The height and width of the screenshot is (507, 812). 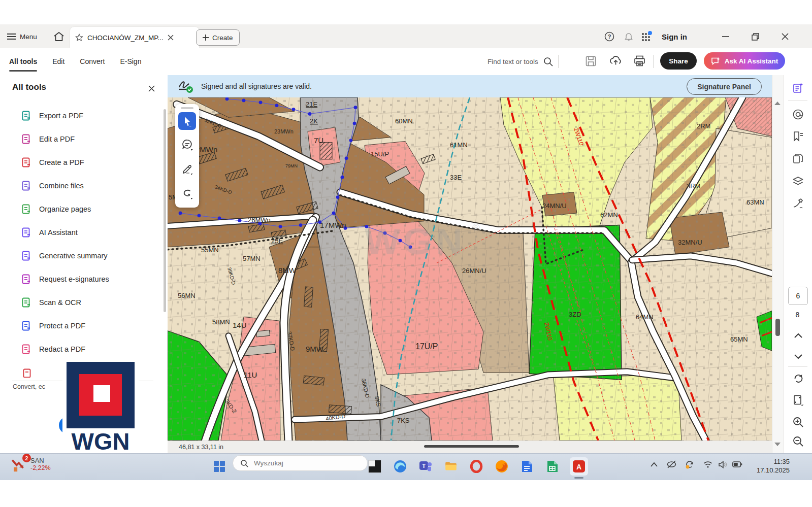 What do you see at coordinates (798, 100) in the screenshot?
I see `rail-divider` at bounding box center [798, 100].